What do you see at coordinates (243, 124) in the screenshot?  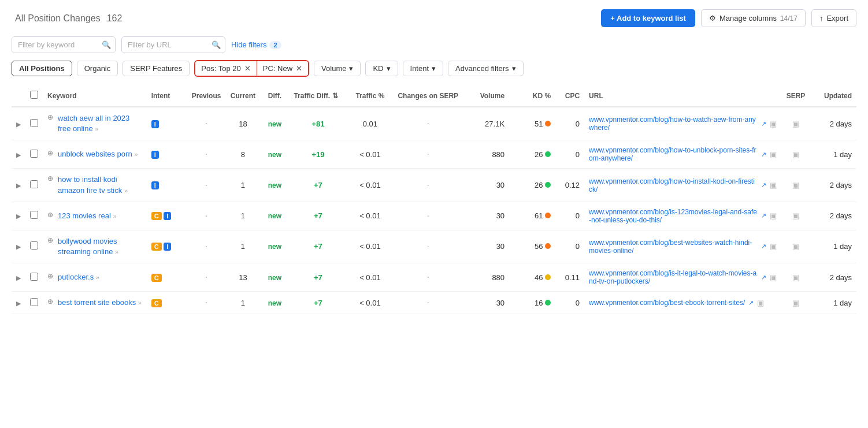 I see `current-cell: 18` at bounding box center [243, 124].